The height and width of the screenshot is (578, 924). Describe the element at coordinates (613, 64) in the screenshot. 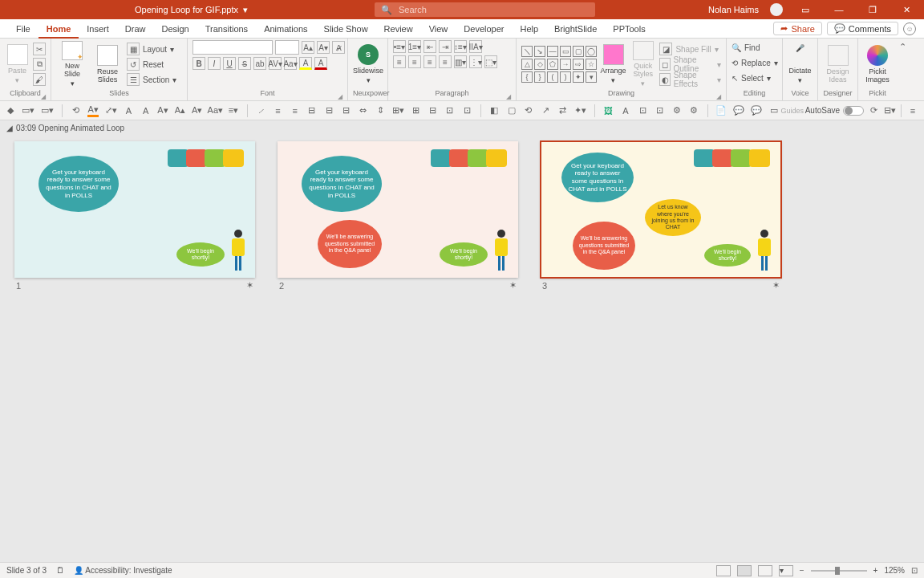

I see `arrange-button: Arrange▾` at that location.